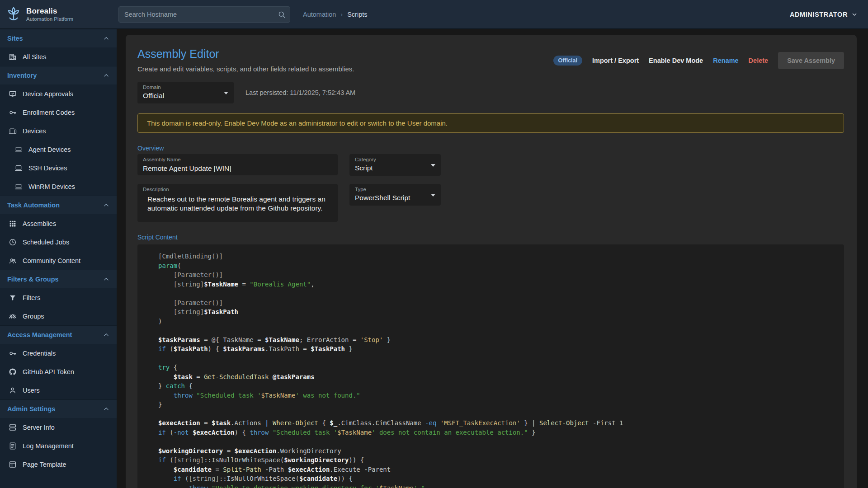 The width and height of the screenshot is (868, 488). Describe the element at coordinates (58, 94) in the screenshot. I see `sidebar-item-device-approvals: Device Approvals` at that location.